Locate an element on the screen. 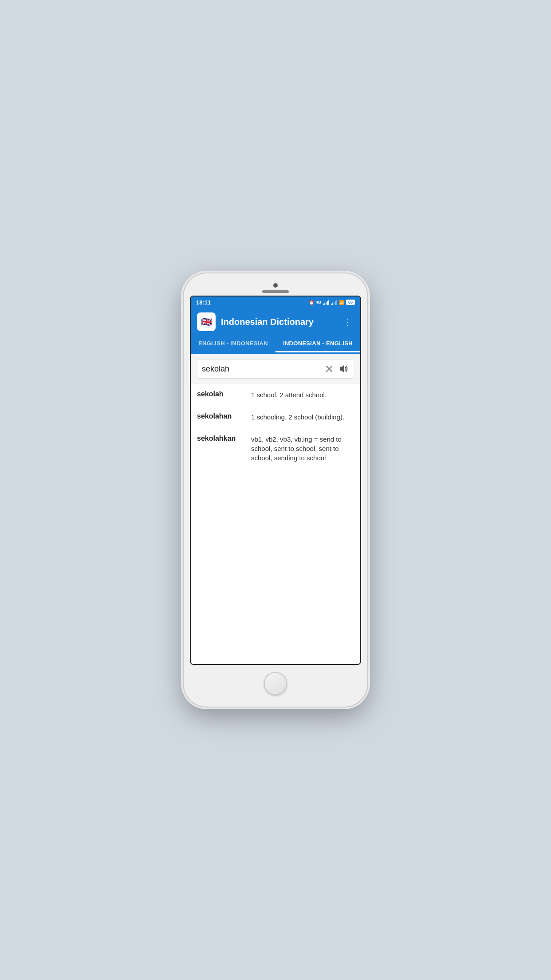  search-audio-button is located at coordinates (343, 369).